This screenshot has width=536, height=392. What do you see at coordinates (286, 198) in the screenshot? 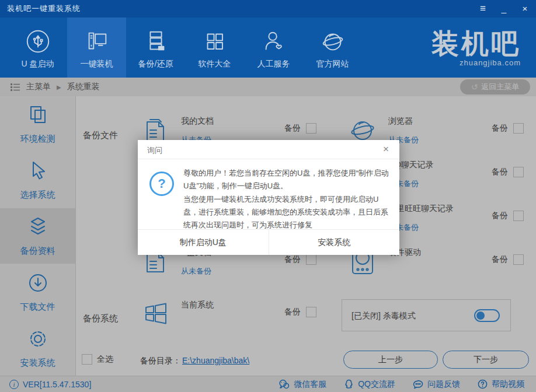
I see `dialog-message: 尊敬的用户！若您当前存在空闲的U盘，推荐您使用“制作启动U盘”功能，制作一键启动…` at bounding box center [286, 198].